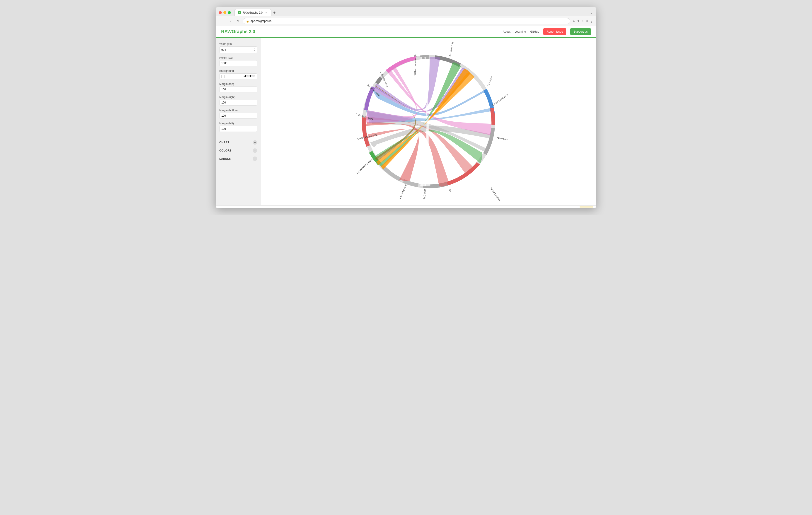 The image size is (812, 515). Describe the element at coordinates (238, 111) in the screenshot. I see `margin-bottom-label: Margin (bottom)` at that location.